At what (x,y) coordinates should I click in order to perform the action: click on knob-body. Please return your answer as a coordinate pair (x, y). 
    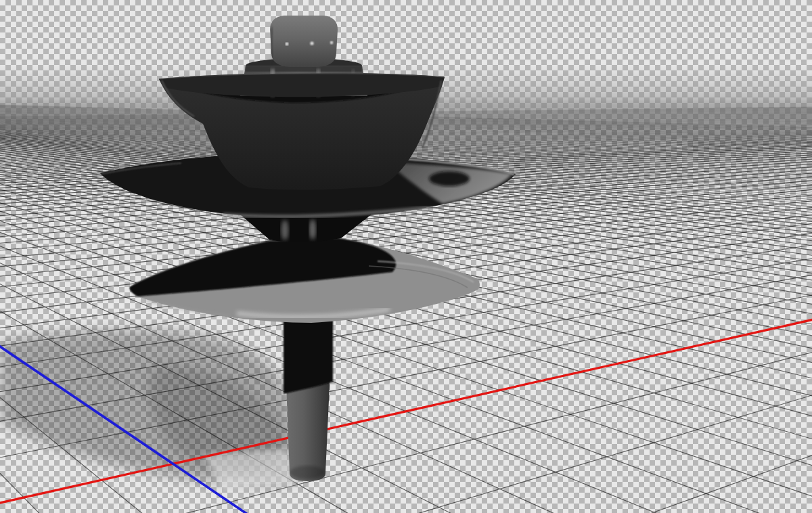
    Looking at the image, I should click on (304, 41).